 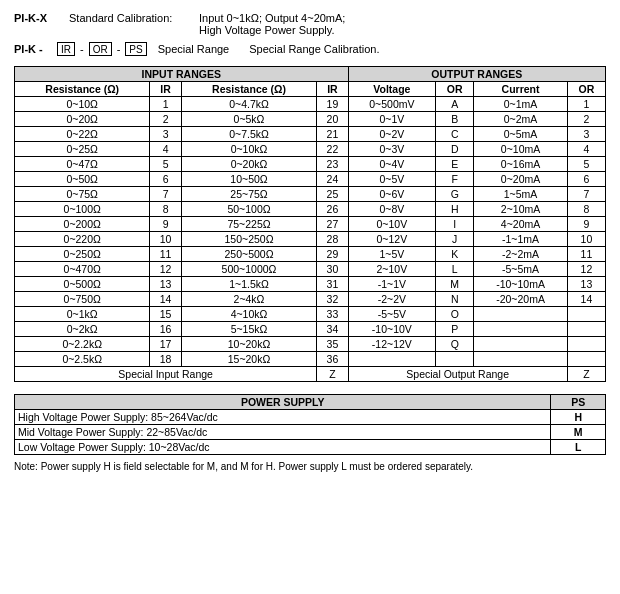 I want to click on or-cell: M, so click(x=455, y=284).